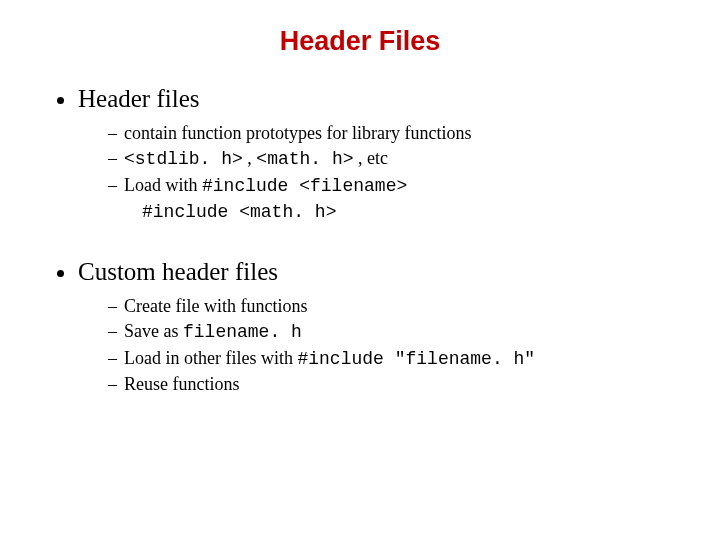 This screenshot has width=720, height=540. What do you see at coordinates (388, 358) in the screenshot?
I see `sub-item-2-2: Load in other files with #include "filen…` at bounding box center [388, 358].